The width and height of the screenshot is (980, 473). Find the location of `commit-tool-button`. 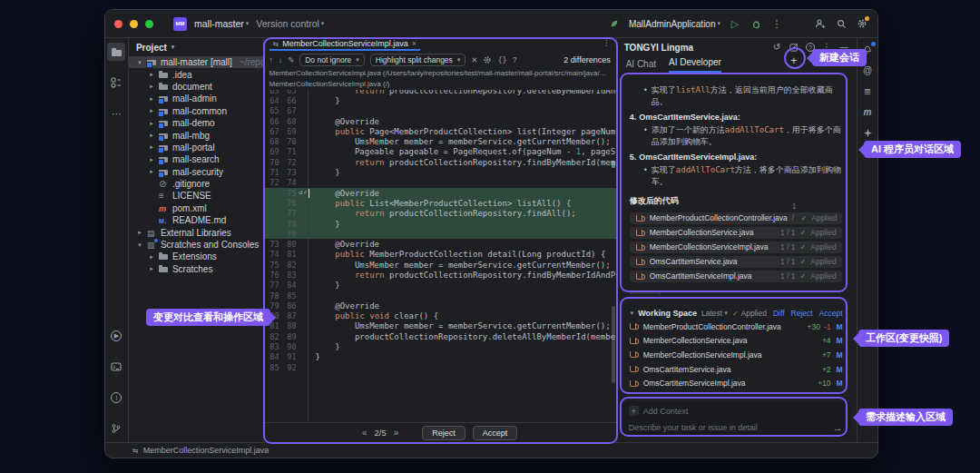

commit-tool-button is located at coordinates (116, 83).